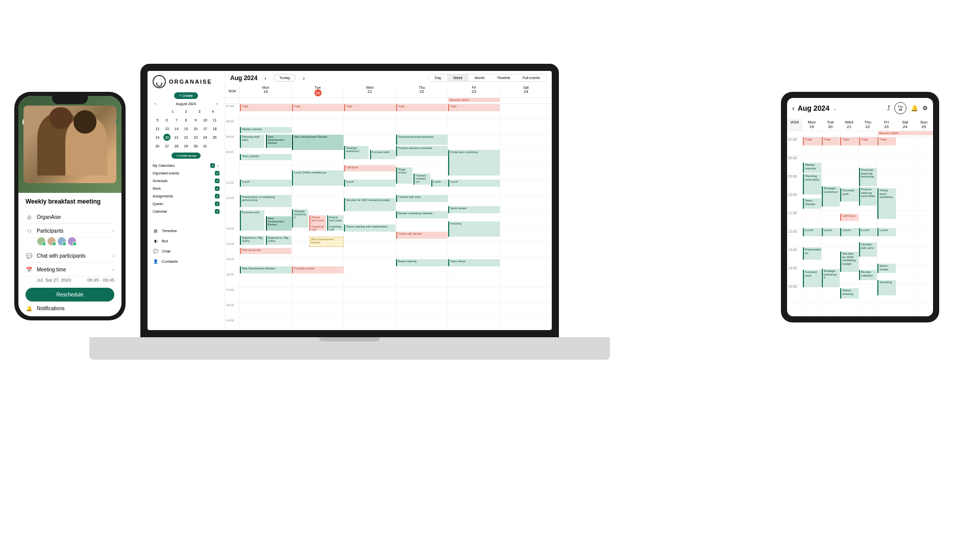 This screenshot has height=551, width=980. I want to click on calendar-event: Presentation on marketing performance, so click(265, 201).